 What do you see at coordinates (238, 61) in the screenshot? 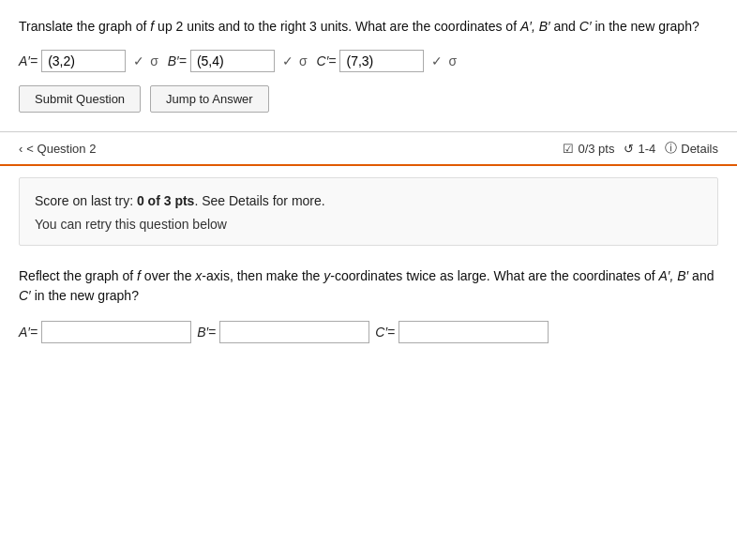
I see `b-prime-group: B′= ✓ σ` at bounding box center [238, 61].